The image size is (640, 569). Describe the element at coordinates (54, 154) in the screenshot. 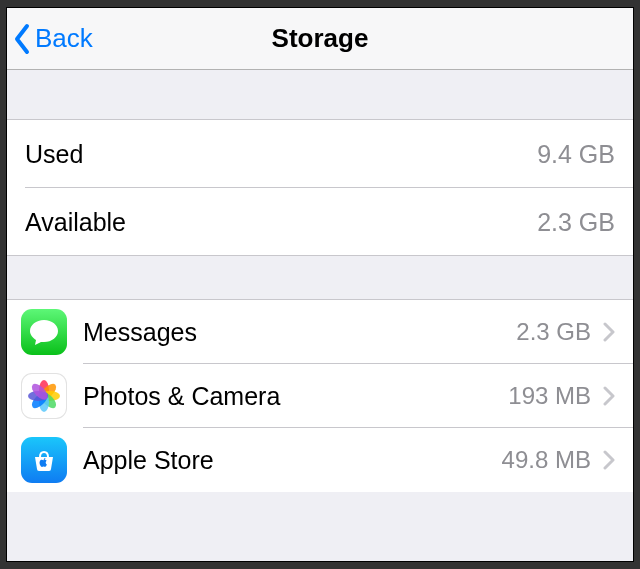

I see `used-label: Used` at that location.